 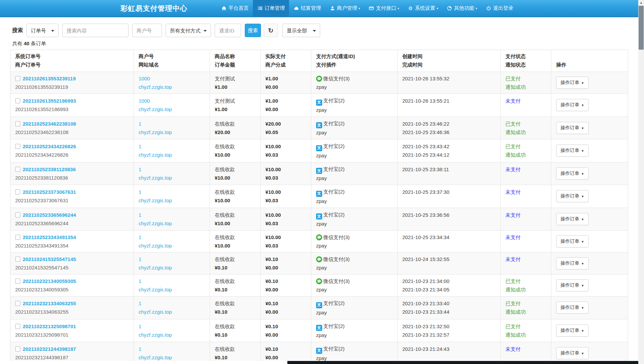 What do you see at coordinates (345, 8) in the screenshot?
I see `nav-item-商户管理: 商户管理 ▾` at bounding box center [345, 8].